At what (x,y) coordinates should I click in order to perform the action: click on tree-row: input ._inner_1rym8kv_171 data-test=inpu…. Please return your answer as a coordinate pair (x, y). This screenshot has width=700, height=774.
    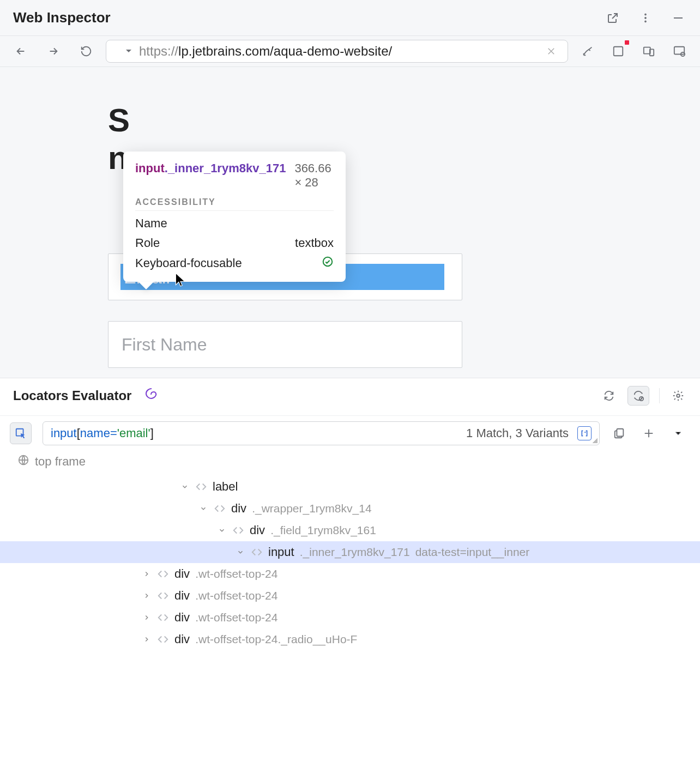
    Looking at the image, I should click on (350, 552).